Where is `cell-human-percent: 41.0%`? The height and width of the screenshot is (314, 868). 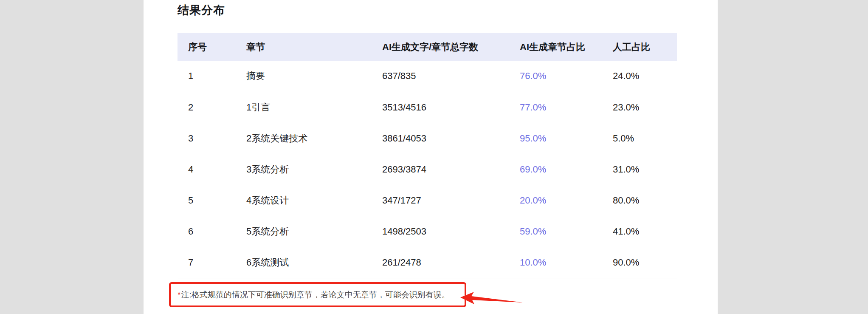
cell-human-percent: 41.0% is located at coordinates (645, 231).